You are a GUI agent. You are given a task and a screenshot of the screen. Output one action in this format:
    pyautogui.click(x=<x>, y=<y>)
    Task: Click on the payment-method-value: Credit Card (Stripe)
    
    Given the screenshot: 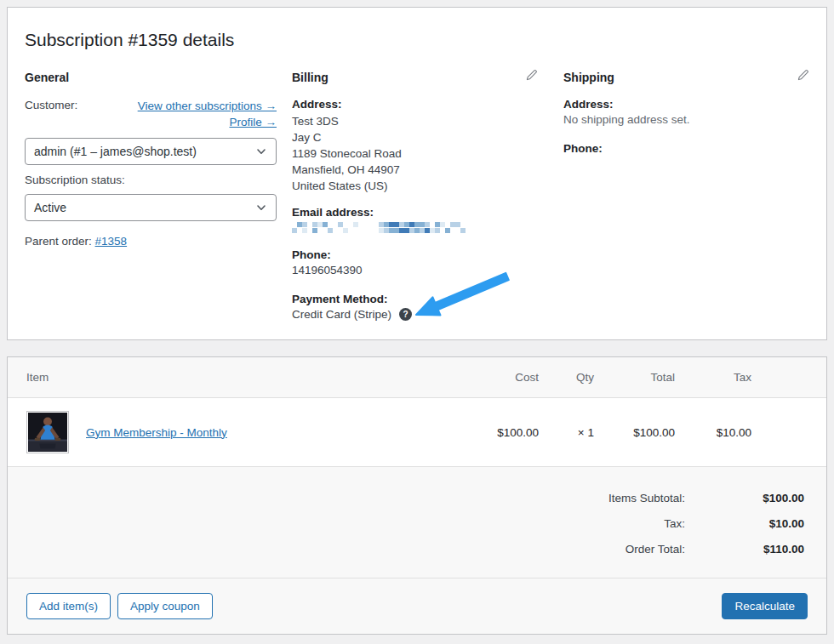 What is the action you would take?
    pyautogui.click(x=342, y=315)
    